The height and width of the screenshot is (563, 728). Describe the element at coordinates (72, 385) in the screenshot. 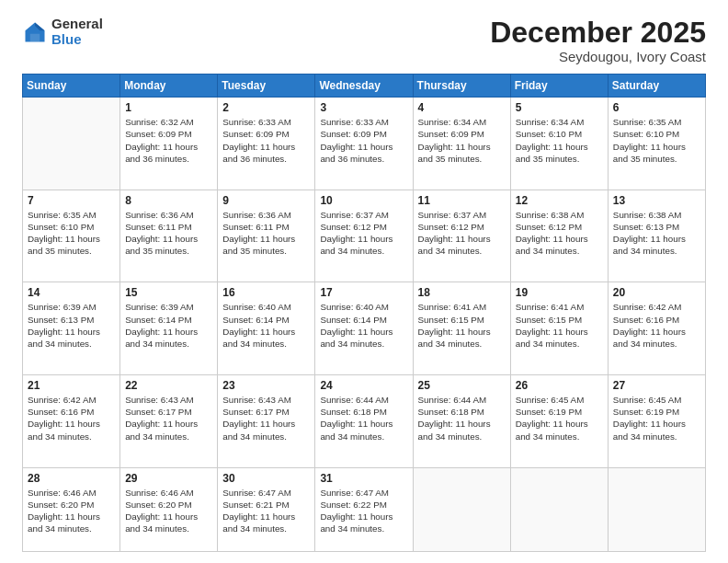

I see `day-number: 21` at that location.